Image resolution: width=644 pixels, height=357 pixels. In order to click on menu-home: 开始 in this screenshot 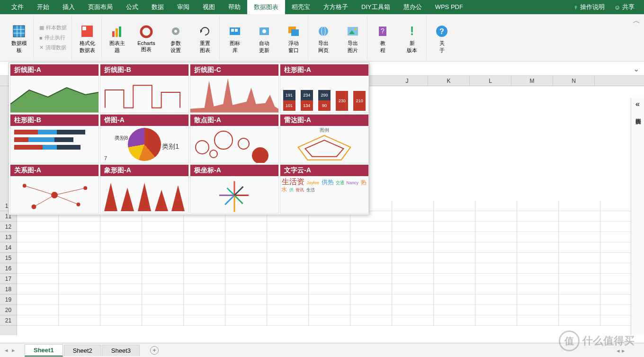, I will do `click(43, 7)`.